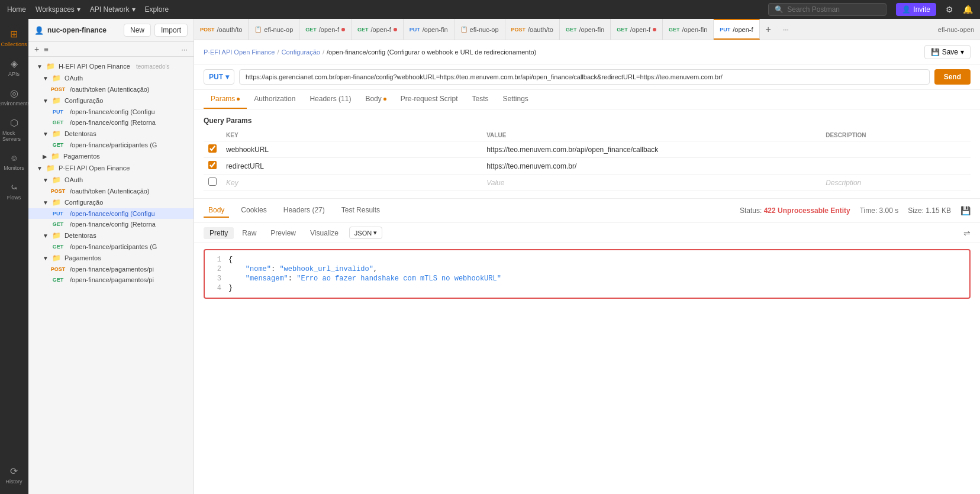 This screenshot has width=980, height=494. I want to click on filter-icon: ≡, so click(46, 50).